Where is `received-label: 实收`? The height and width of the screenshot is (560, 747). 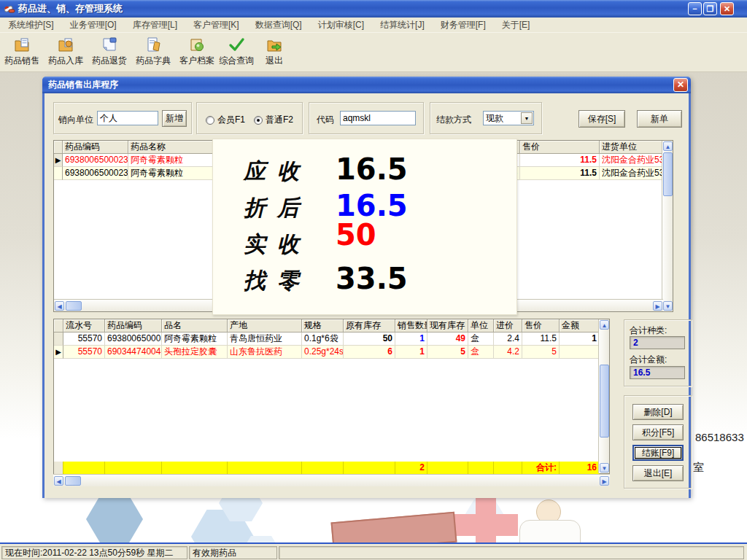 received-label: 实收 is located at coordinates (277, 245).